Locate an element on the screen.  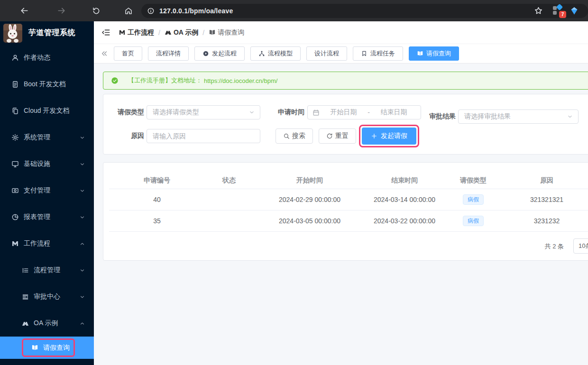
leave-type-select: 请选择请假类型 is located at coordinates (203, 112).